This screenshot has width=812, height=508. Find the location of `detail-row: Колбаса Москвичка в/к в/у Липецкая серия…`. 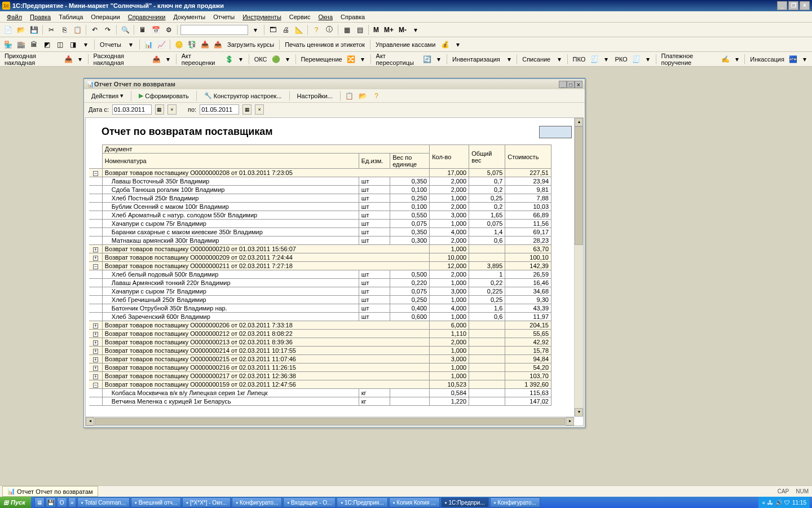

detail-row: Колбаса Москвичка в/к в/у Липецкая серия… is located at coordinates (320, 393).